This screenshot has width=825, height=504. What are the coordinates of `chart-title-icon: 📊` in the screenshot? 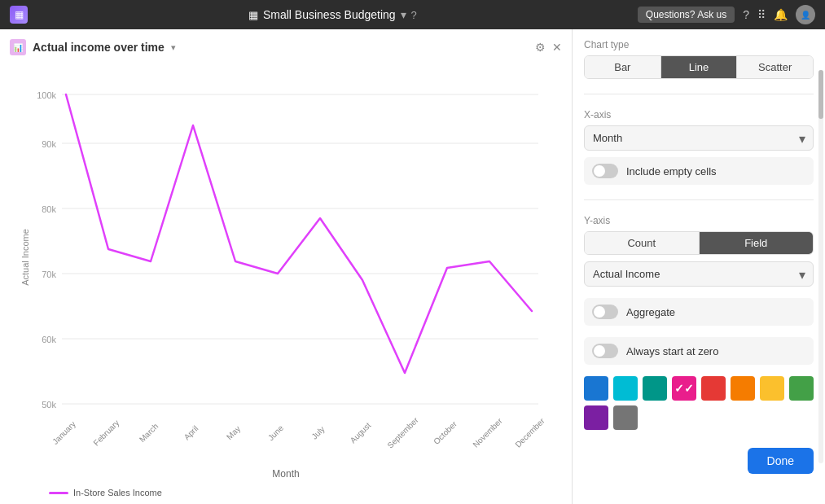 It's located at (18, 47).